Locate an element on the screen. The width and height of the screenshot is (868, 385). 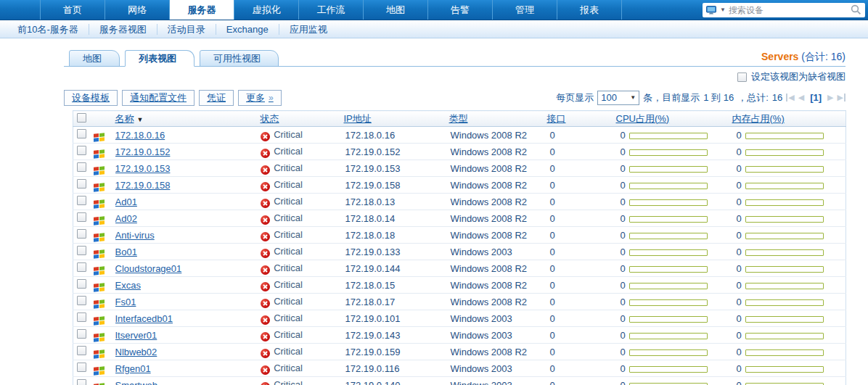
last-page-icon: ▶ is located at coordinates (842, 97).